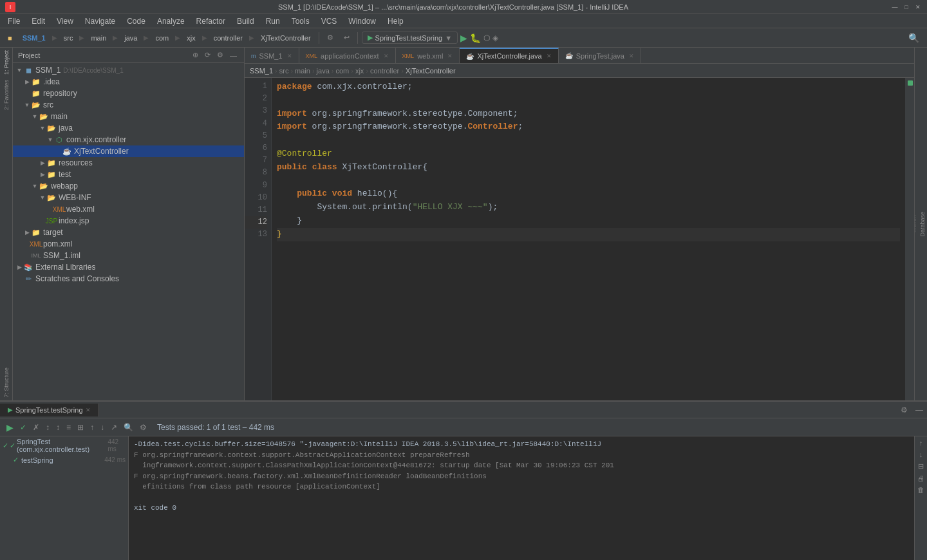  What do you see at coordinates (6, 382) in the screenshot?
I see `left-tab-structure: 7: Structure` at bounding box center [6, 382].